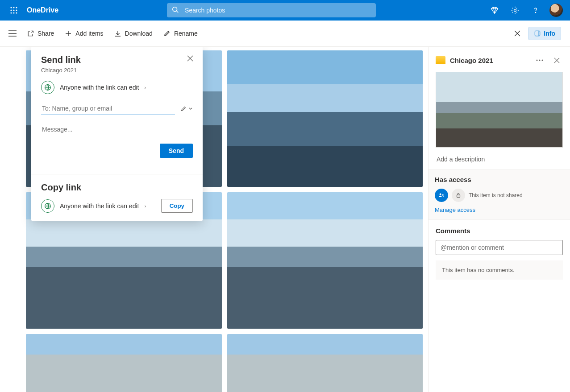 The width and height of the screenshot is (570, 392). What do you see at coordinates (133, 33) in the screenshot?
I see `download-button: Download` at bounding box center [133, 33].